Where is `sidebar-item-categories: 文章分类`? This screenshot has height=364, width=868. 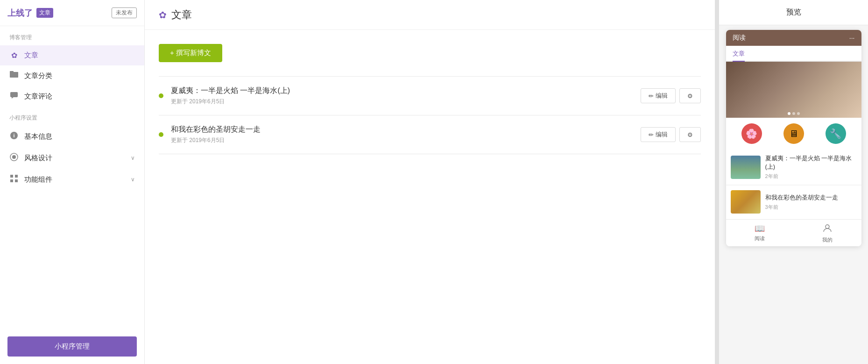 sidebar-item-categories: 文章分类 is located at coordinates (72, 76).